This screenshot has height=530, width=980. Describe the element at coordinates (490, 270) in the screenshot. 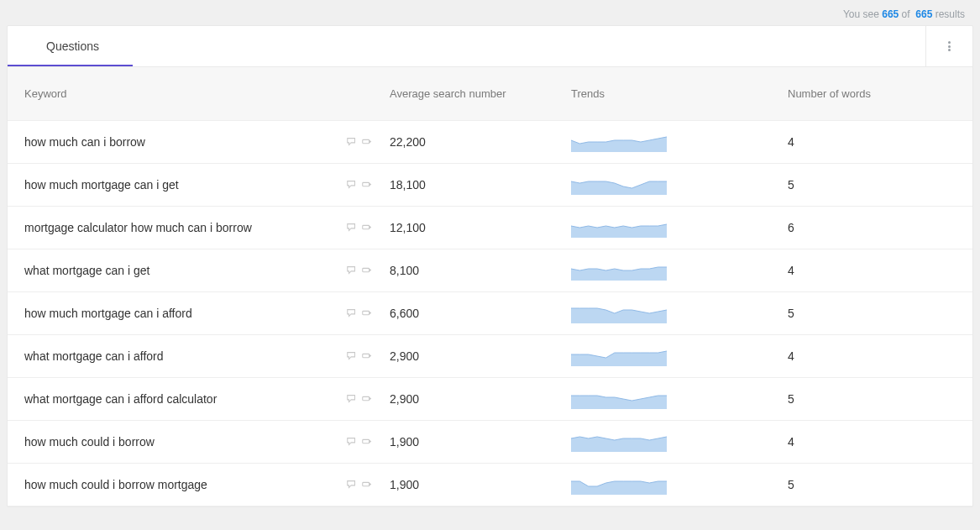

I see `table-row: what mortgage can i get8,1004` at that location.